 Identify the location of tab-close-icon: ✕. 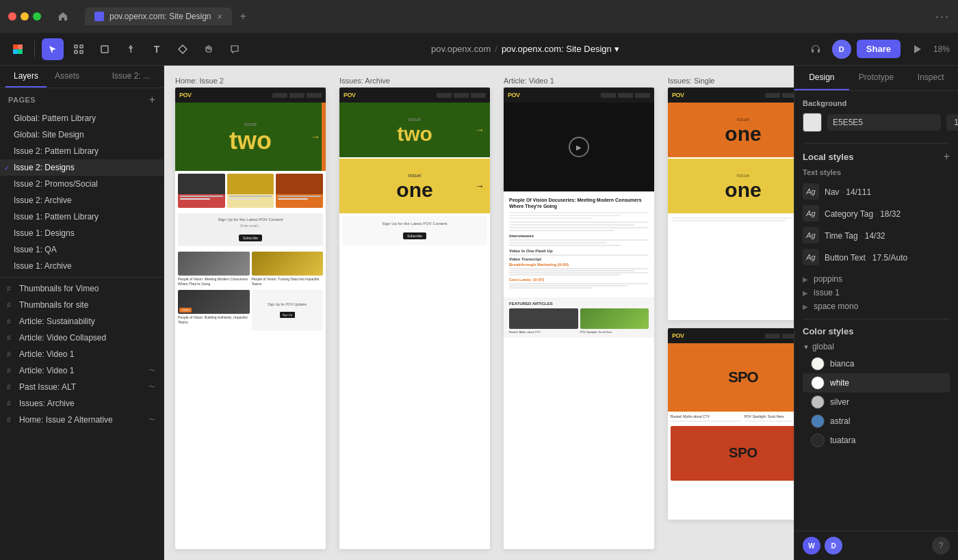
(220, 16).